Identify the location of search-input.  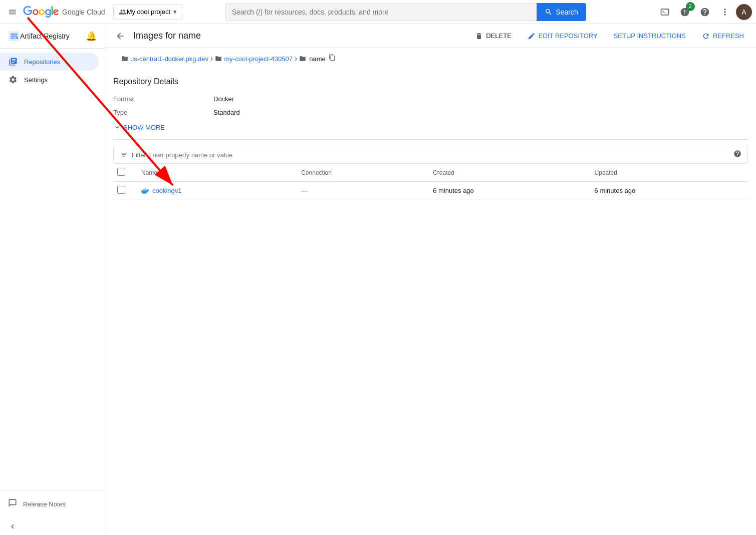
(382, 12).